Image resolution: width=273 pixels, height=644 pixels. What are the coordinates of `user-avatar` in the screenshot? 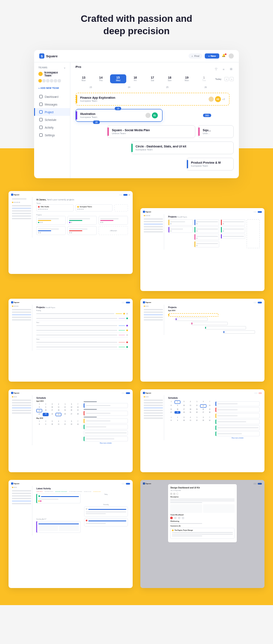 It's located at (231, 56).